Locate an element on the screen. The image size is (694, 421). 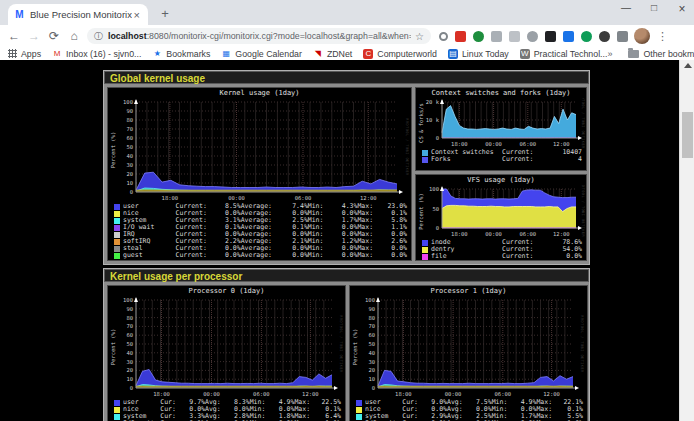
bookmark-item: WPractical Technol... is located at coordinates (564, 54).